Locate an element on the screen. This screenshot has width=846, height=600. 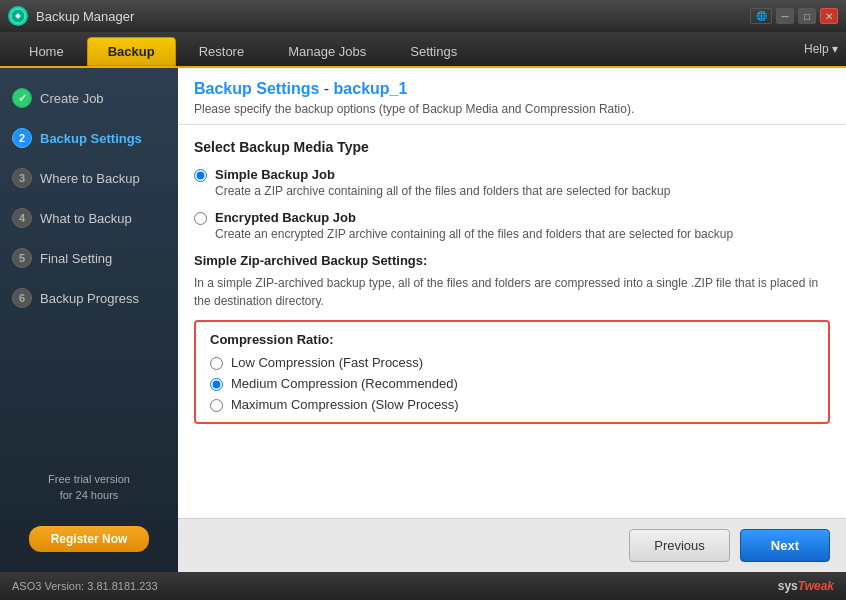
radio-simple is located at coordinates (200, 176).